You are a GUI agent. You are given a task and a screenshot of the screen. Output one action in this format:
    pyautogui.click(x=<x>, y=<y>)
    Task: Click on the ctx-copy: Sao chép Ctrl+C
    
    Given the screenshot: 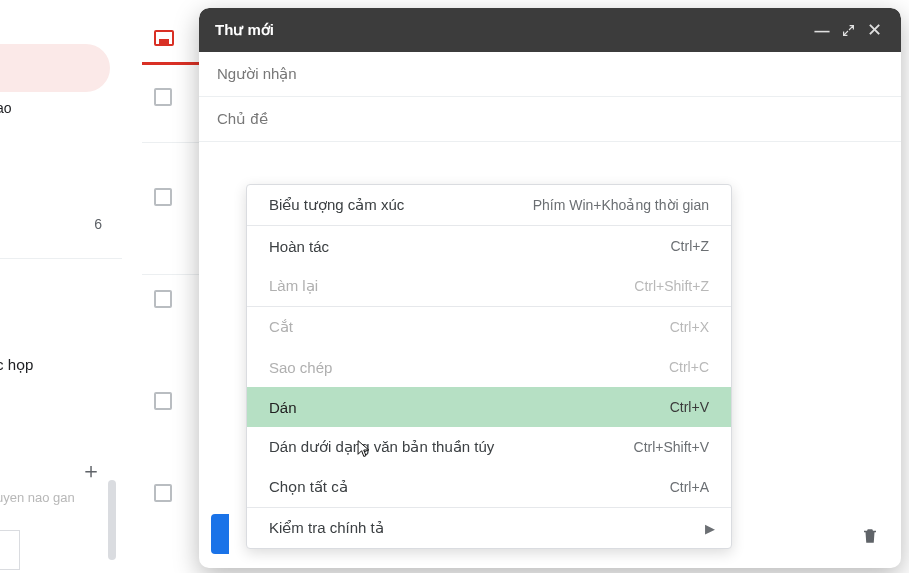 What is the action you would take?
    pyautogui.click(x=489, y=367)
    